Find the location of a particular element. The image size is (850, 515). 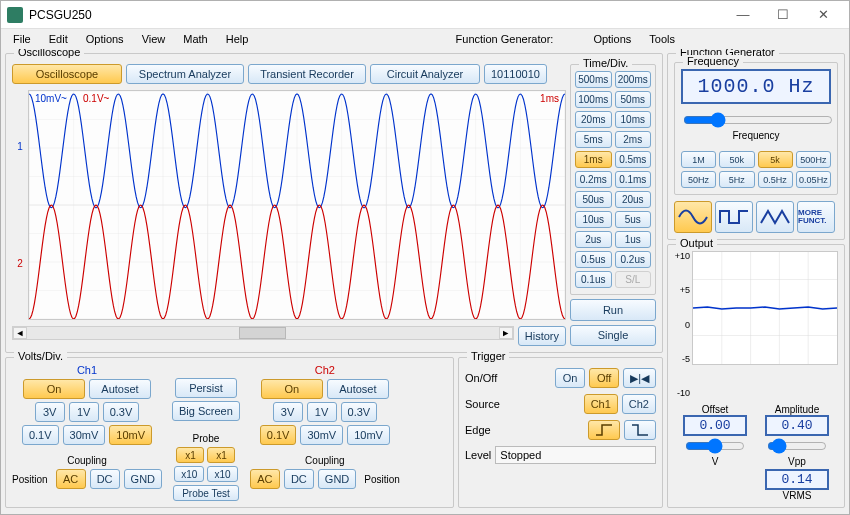

history-button: History is located at coordinates (542, 336).